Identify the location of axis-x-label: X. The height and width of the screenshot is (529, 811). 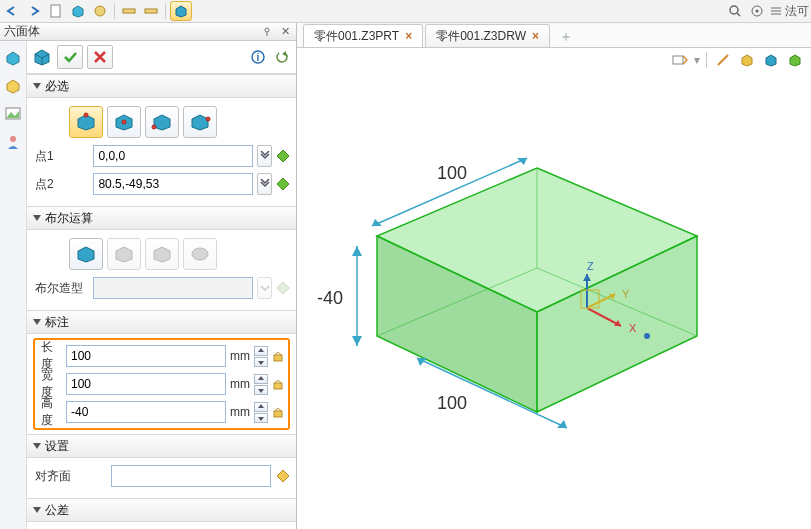
(632, 328).